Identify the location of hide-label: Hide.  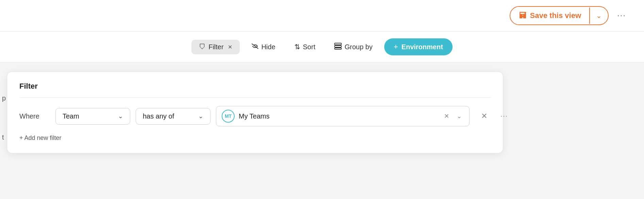
(269, 47).